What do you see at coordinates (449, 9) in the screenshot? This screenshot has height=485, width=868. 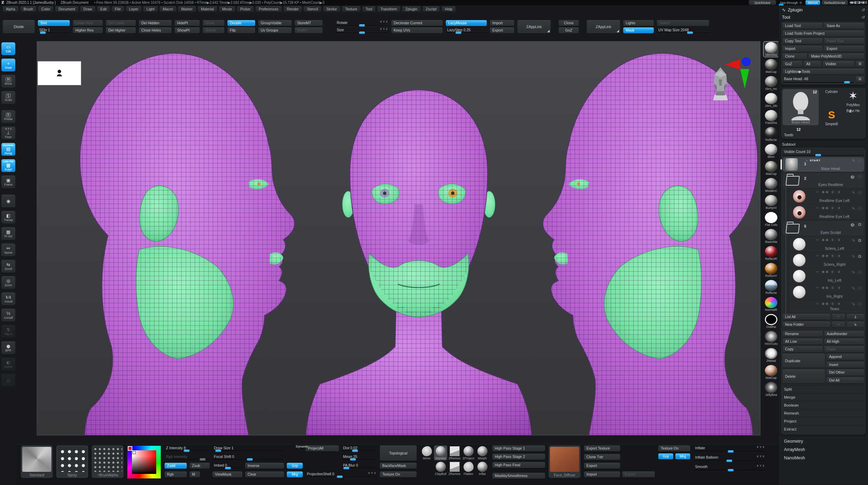 I see `menu-item: Help` at bounding box center [449, 9].